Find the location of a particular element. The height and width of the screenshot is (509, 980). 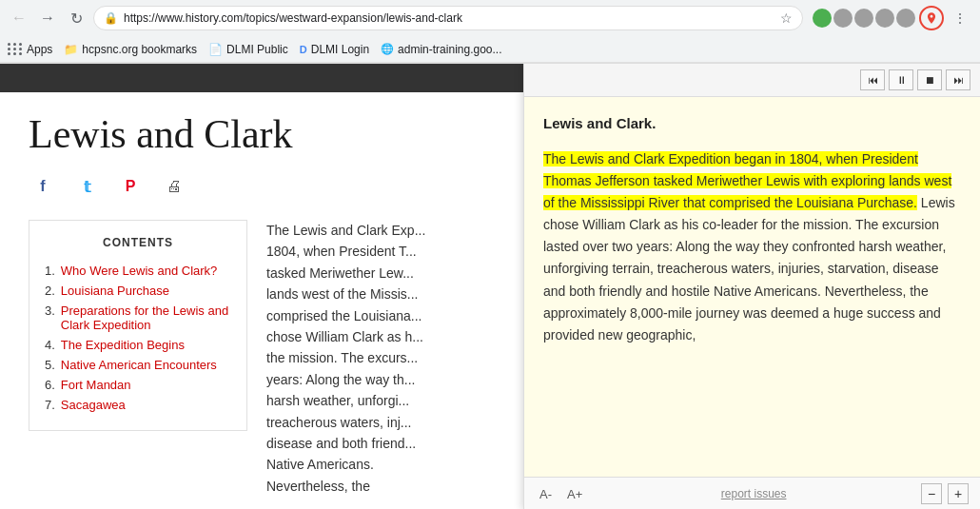

facebook-icon: f is located at coordinates (42, 186).